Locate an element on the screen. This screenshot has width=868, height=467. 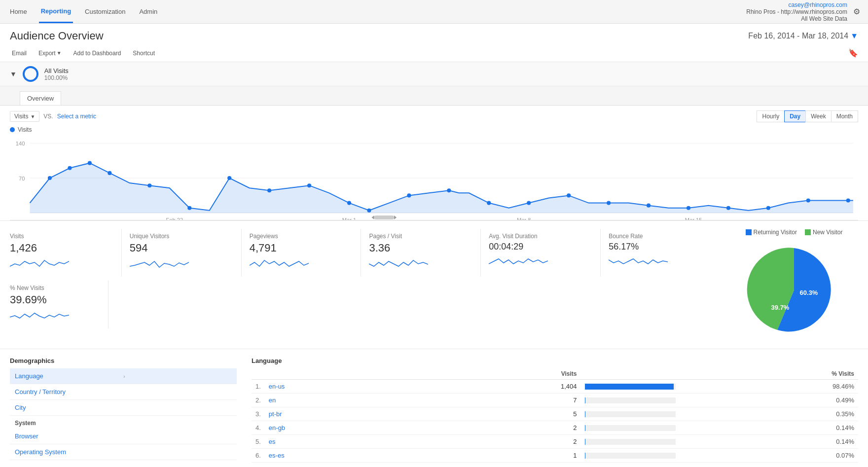
export-dropdown-arrow: ▼ is located at coordinates (59, 53).